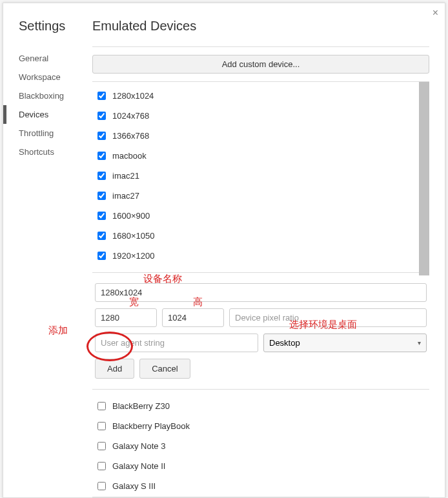  What do you see at coordinates (130, 135) in the screenshot?
I see `device-label: 1366x768` at bounding box center [130, 135].